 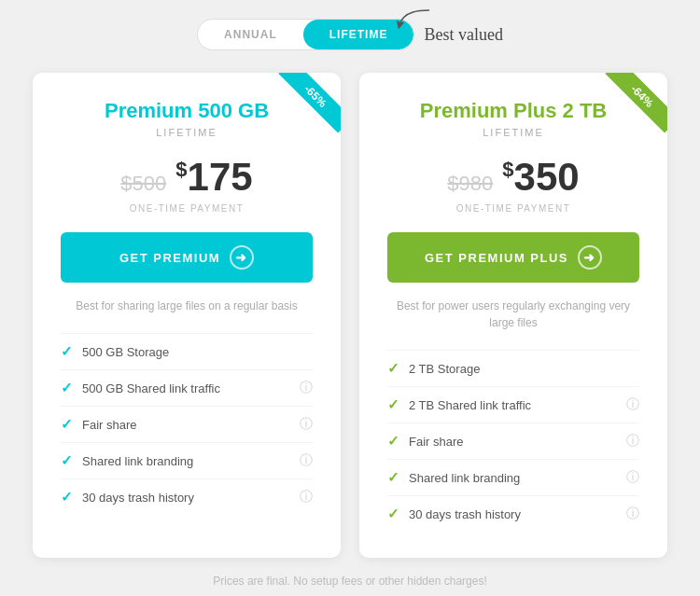 I want to click on footer-text: Prices are final. No setup fees or other…, so click(x=350, y=581).